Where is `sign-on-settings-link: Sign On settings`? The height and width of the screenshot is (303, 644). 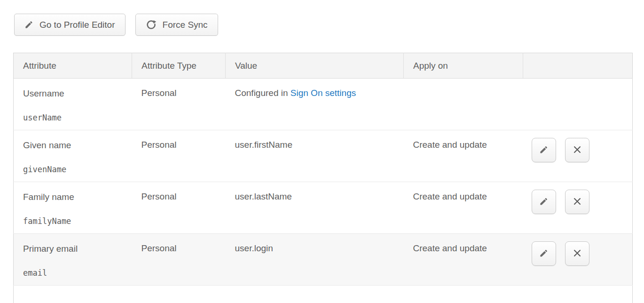 sign-on-settings-link: Sign On settings is located at coordinates (323, 93).